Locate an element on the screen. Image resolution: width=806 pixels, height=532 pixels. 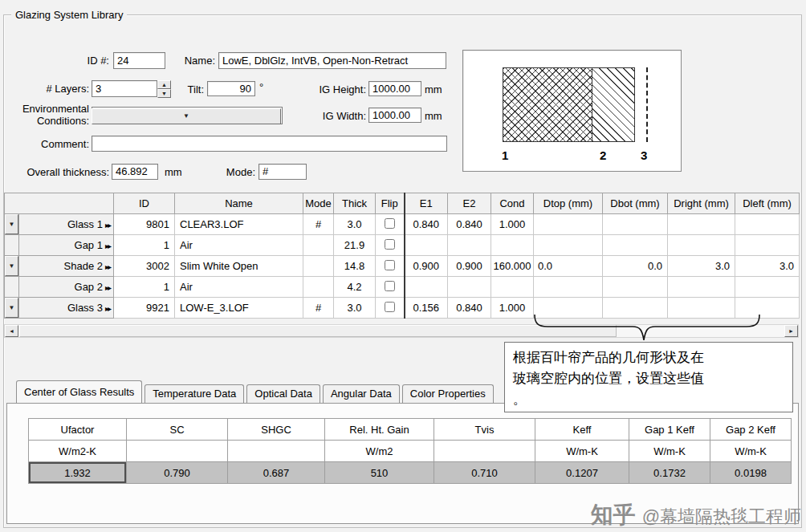
tab-color-properties: Color Properties is located at coordinates (448, 393).